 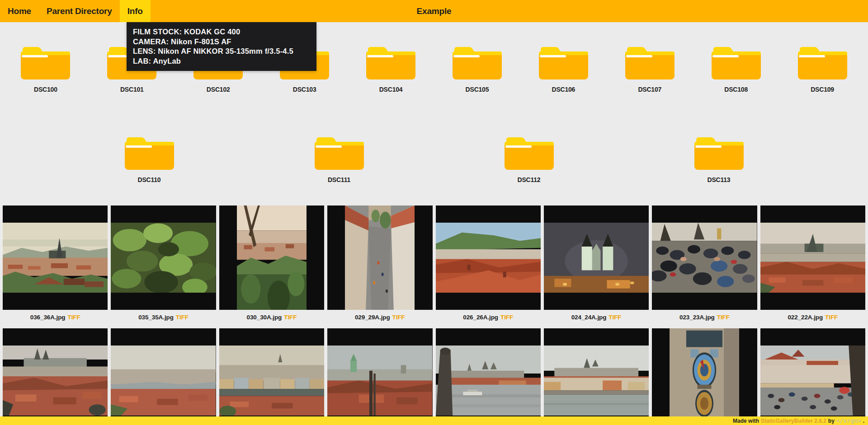 What do you see at coordinates (163, 257) in the screenshot?
I see `photo-thumbnail-035_35A` at bounding box center [163, 257].